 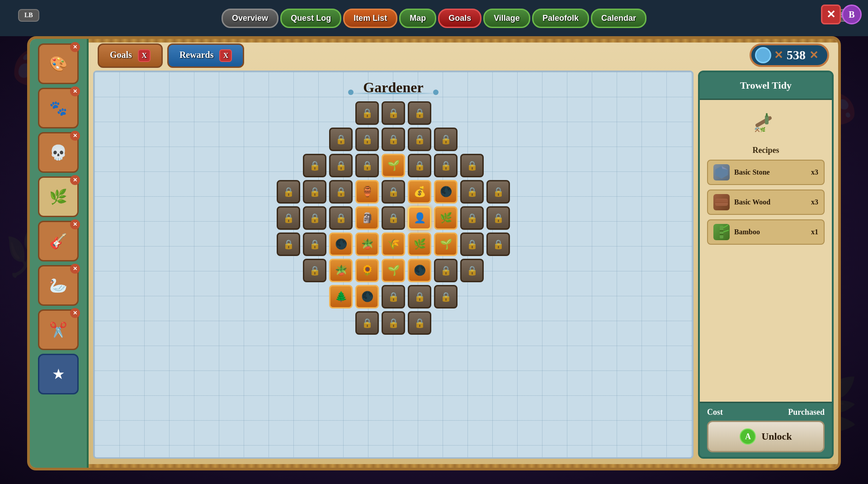 I want to click on node-row-7: 🪴 🌻 🌱 🌑, so click(x=393, y=270).